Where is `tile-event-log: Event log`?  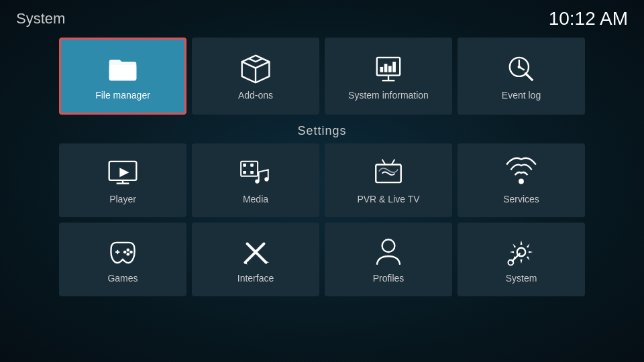
tile-event-log: Event log is located at coordinates (521, 76).